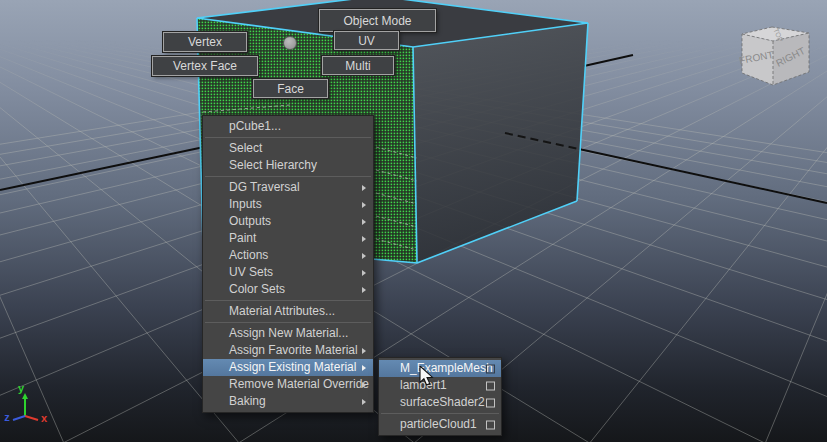 The image size is (827, 442). Describe the element at coordinates (288, 402) in the screenshot. I see `menu-item-baking: Baking` at that location.